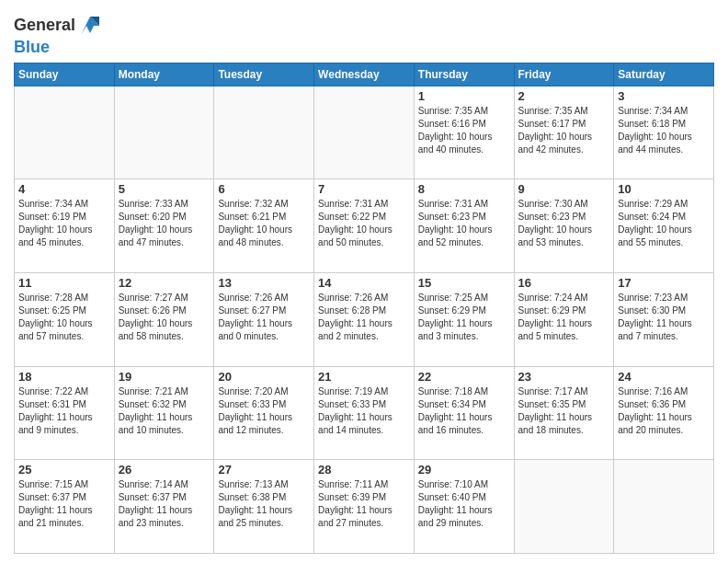  What do you see at coordinates (364, 74) in the screenshot?
I see `weekday-header-wednesday: Wednesday` at bounding box center [364, 74].